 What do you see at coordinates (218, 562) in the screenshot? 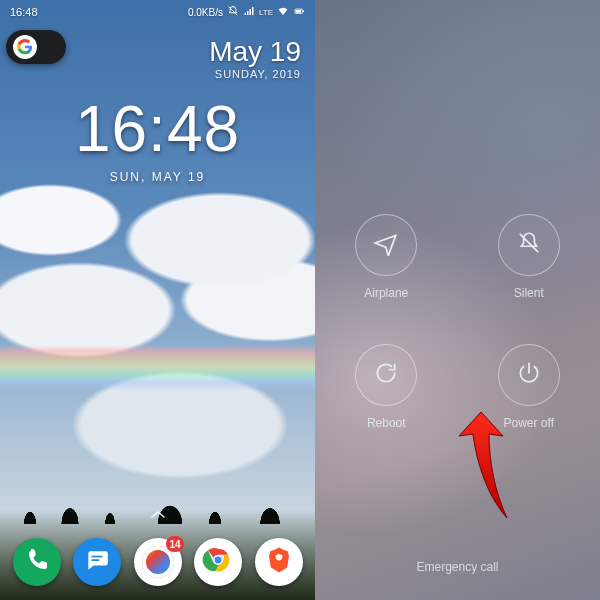
I see `chrome-icon` at bounding box center [218, 562].